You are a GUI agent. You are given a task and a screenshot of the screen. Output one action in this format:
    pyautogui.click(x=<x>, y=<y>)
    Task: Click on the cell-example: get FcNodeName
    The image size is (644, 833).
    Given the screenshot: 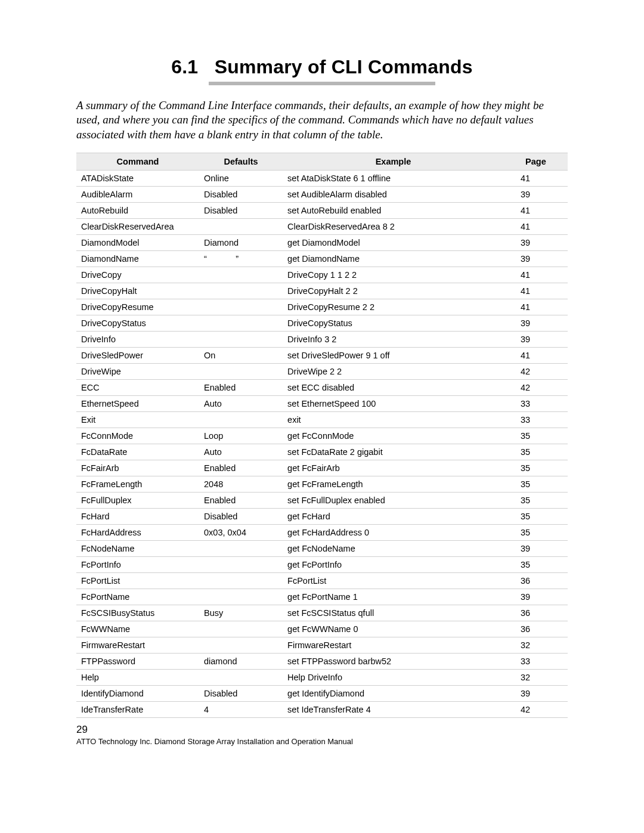 What is the action you would take?
    pyautogui.click(x=394, y=549)
    